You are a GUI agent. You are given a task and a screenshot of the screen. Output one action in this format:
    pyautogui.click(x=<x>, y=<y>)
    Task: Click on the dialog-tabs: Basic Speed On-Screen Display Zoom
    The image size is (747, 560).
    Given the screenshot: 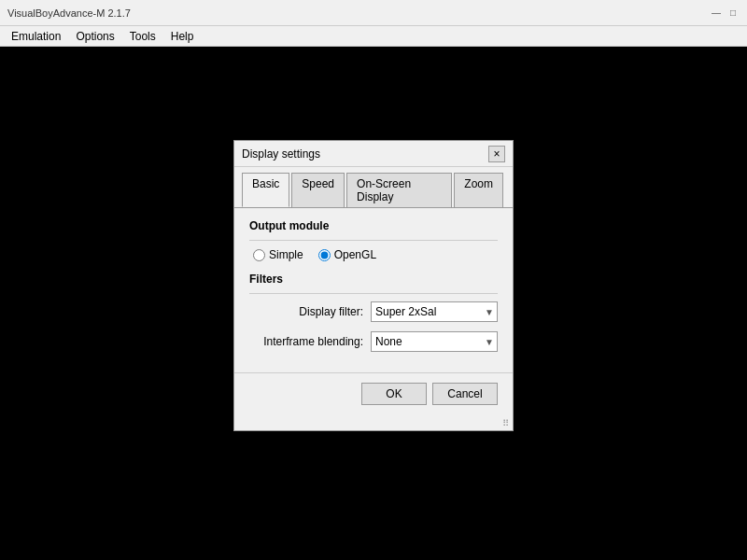 What is the action you would take?
    pyautogui.click(x=374, y=187)
    